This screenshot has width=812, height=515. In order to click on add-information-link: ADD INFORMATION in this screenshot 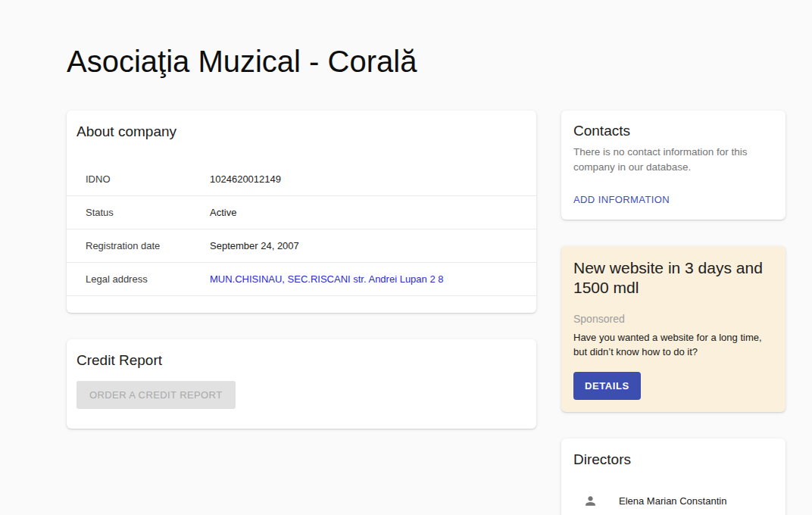, I will do `click(621, 200)`.